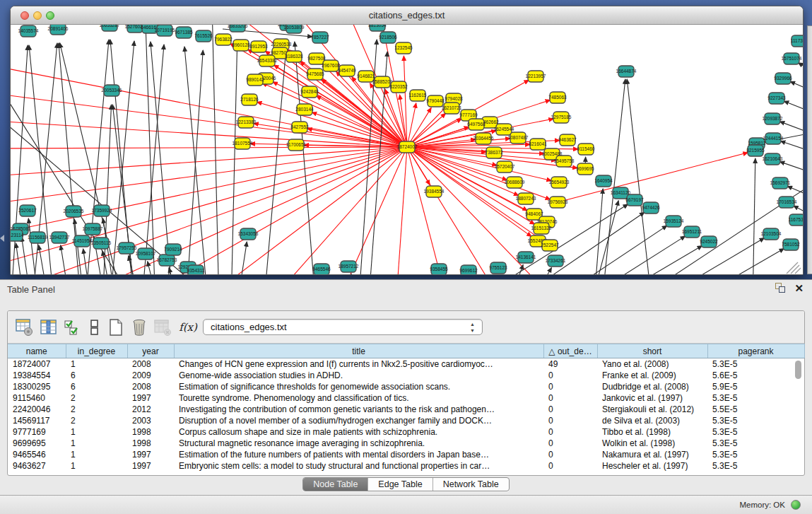 This screenshot has width=812, height=514. What do you see at coordinates (37, 351) in the screenshot?
I see `column-header: name` at bounding box center [37, 351].